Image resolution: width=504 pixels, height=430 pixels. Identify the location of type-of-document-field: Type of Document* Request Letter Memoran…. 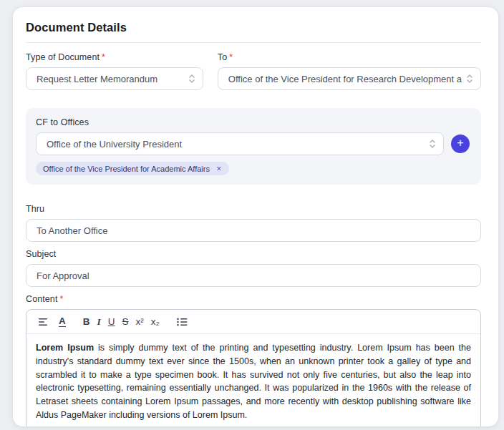
(115, 72).